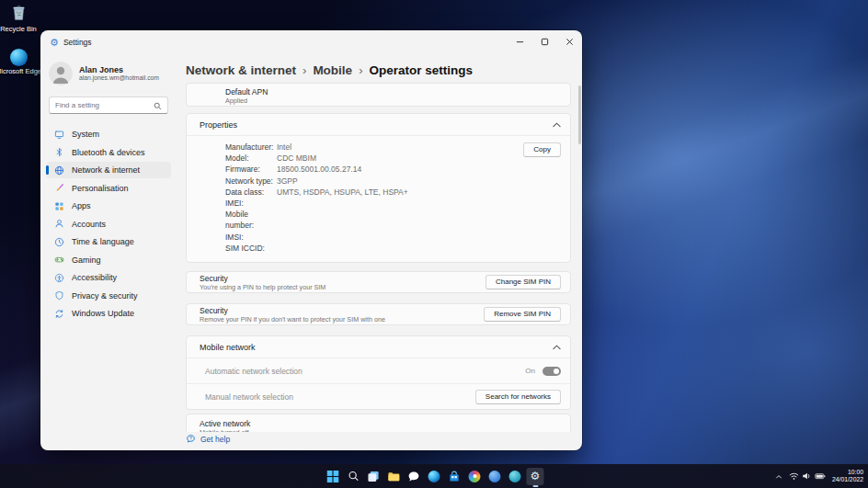  What do you see at coordinates (779, 476) in the screenshot?
I see `hidden-icons-chevron` at bounding box center [779, 476].